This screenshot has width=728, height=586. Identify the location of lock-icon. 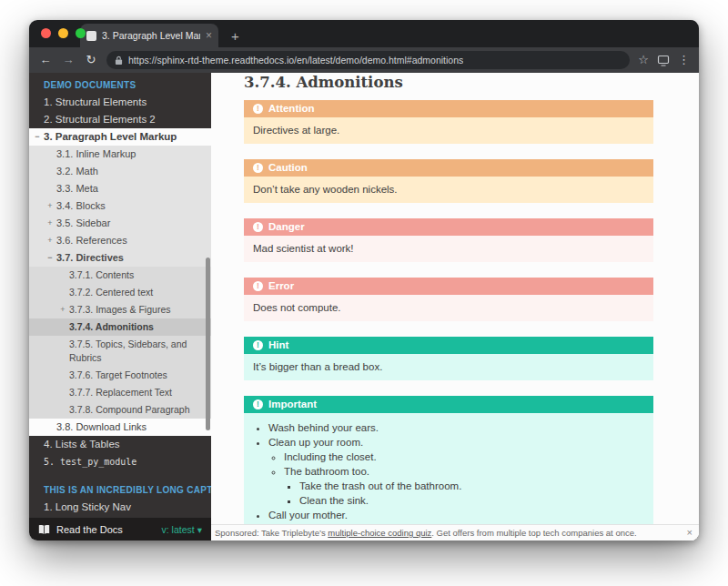
(118, 60).